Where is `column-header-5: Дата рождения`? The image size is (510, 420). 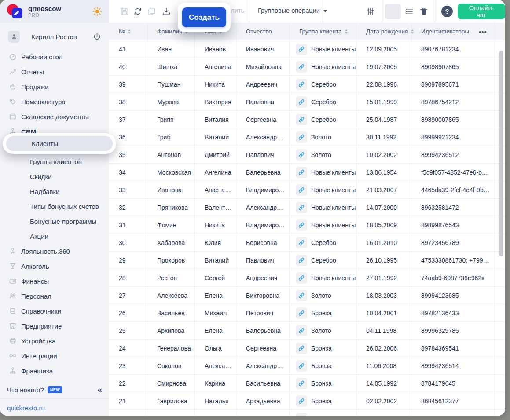
column-header-5: Дата рождения is located at coordinates (384, 32).